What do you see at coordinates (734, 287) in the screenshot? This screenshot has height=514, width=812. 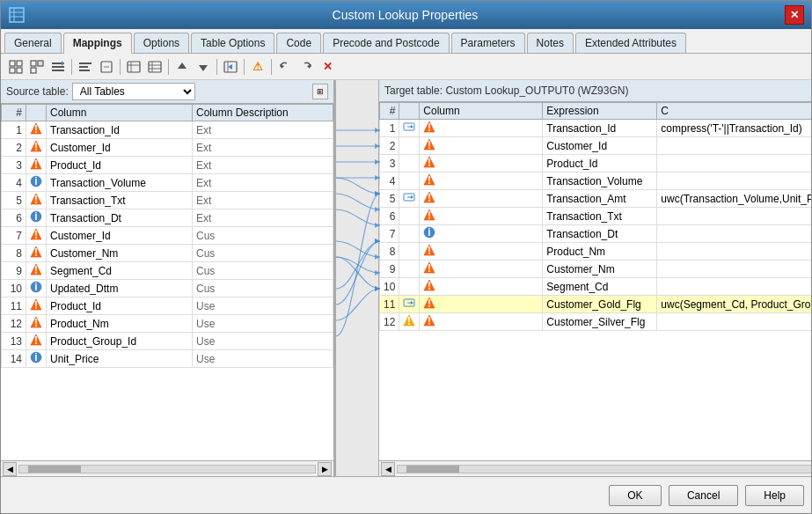 I see `target-row-expr` at bounding box center [734, 287].